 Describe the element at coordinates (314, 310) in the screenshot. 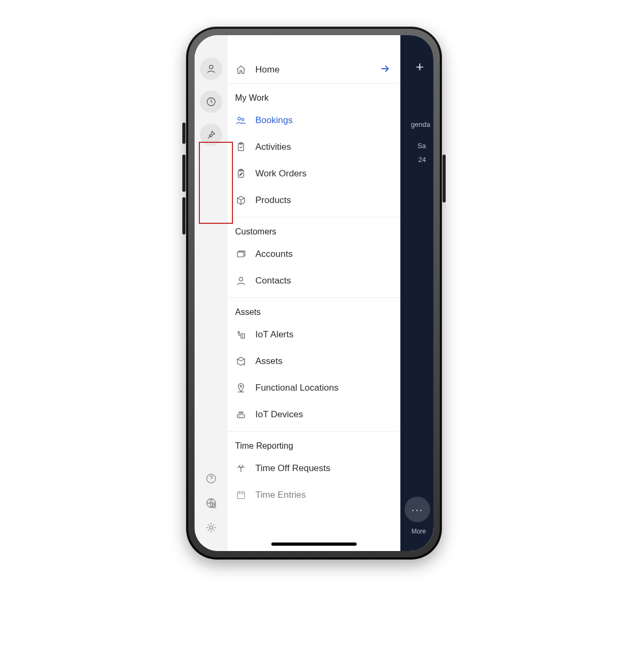

I see `section-assets: Assets` at that location.